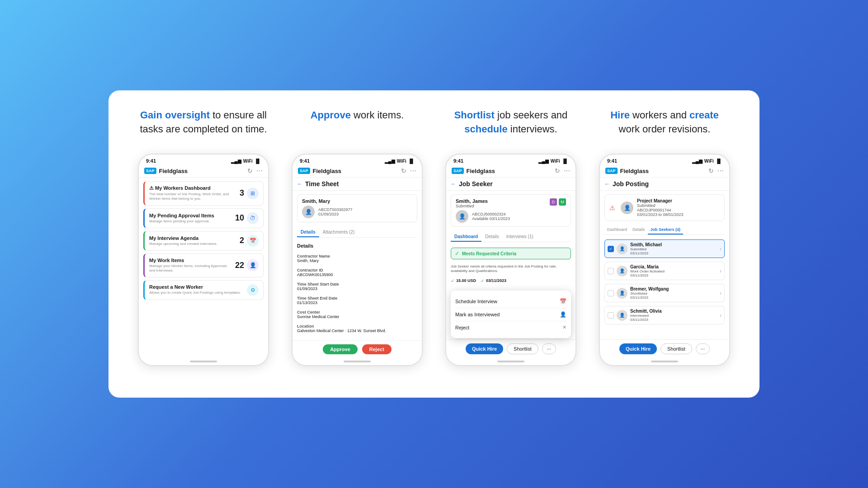 This screenshot has height=488, width=868. What do you see at coordinates (190, 266) in the screenshot?
I see `dash-card-workitems-info: My Work Items Manage your Worker Items, …` at bounding box center [190, 266].